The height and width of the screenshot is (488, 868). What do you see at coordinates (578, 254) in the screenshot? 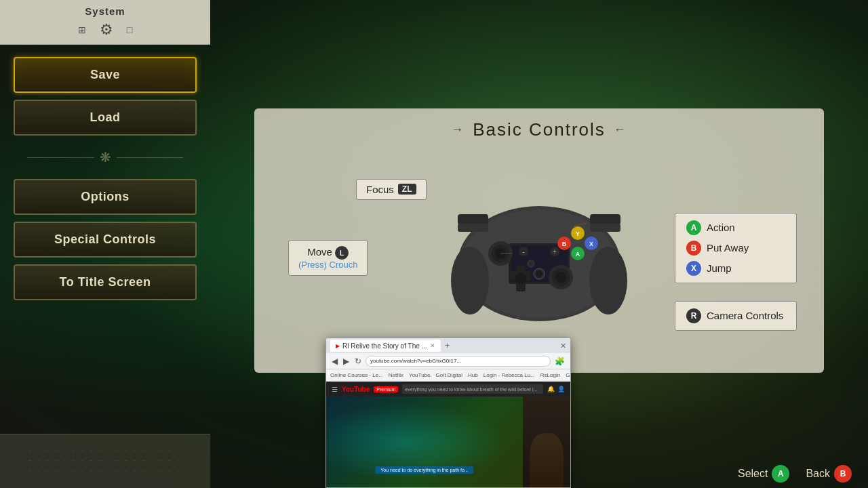
I see `svg-text: A` at bounding box center [578, 254].